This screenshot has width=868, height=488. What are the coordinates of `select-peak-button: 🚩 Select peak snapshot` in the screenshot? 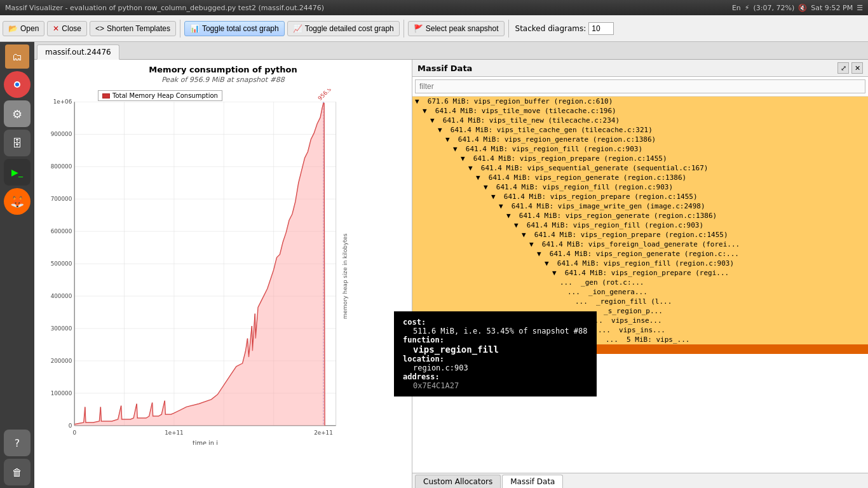 It's located at (456, 29).